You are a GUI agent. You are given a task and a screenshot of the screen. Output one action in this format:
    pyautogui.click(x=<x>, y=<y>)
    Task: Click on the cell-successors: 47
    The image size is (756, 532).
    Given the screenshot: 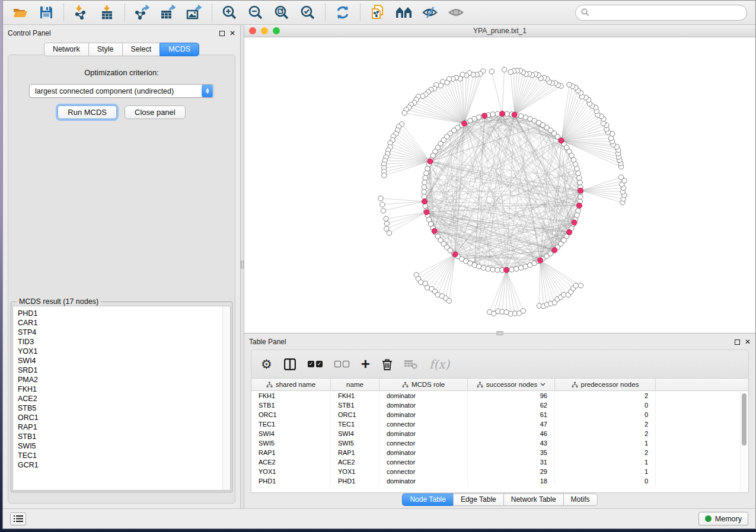 What is the action you would take?
    pyautogui.click(x=511, y=424)
    